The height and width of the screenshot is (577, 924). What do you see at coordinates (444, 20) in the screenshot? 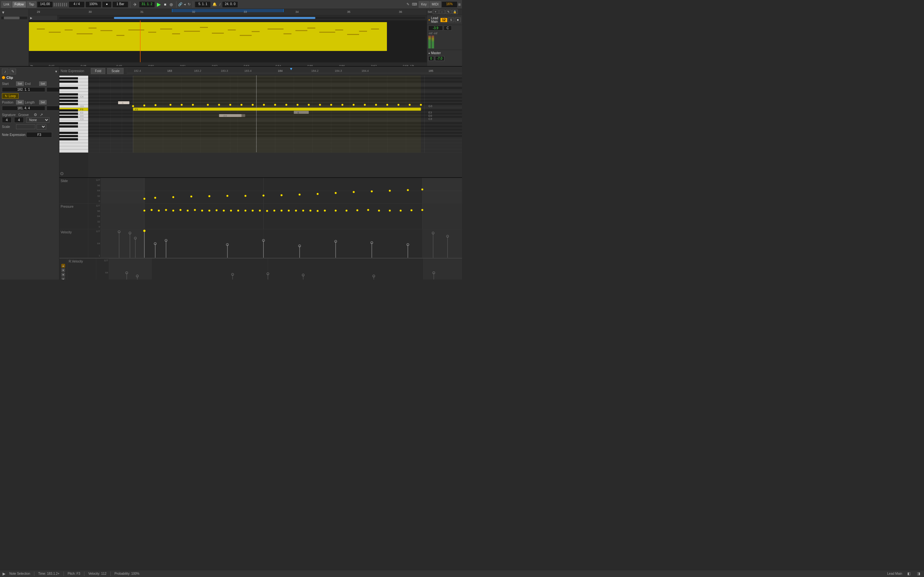
I see `track-volume: 12` at bounding box center [444, 20].